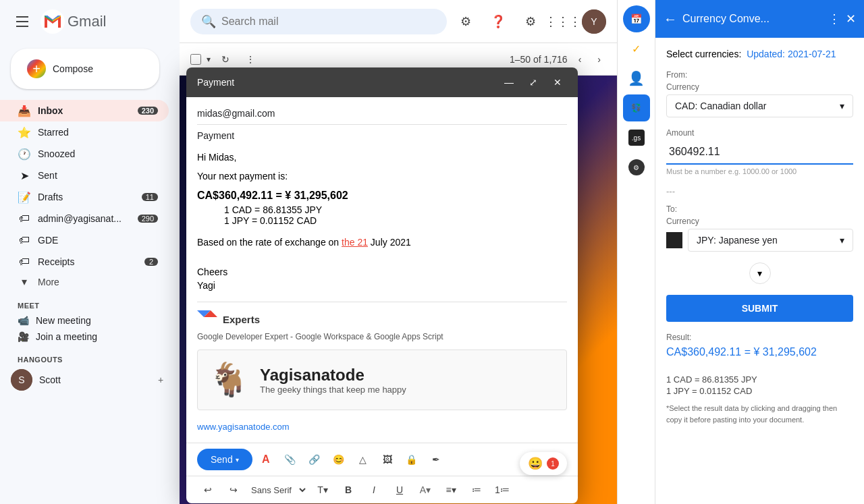 The height and width of the screenshot is (504, 864). I want to click on sidebar-item-starred: ⭐ Starred, so click(84, 132).